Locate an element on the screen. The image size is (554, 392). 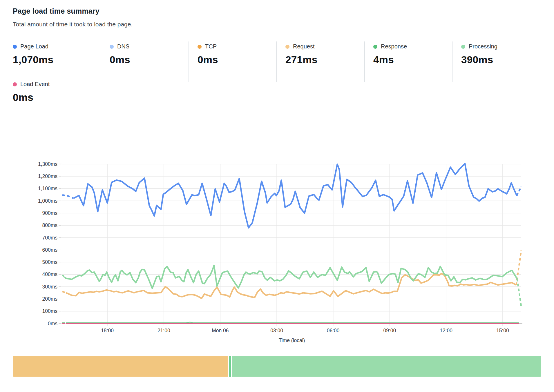
usage-bar is located at coordinates (277, 366).